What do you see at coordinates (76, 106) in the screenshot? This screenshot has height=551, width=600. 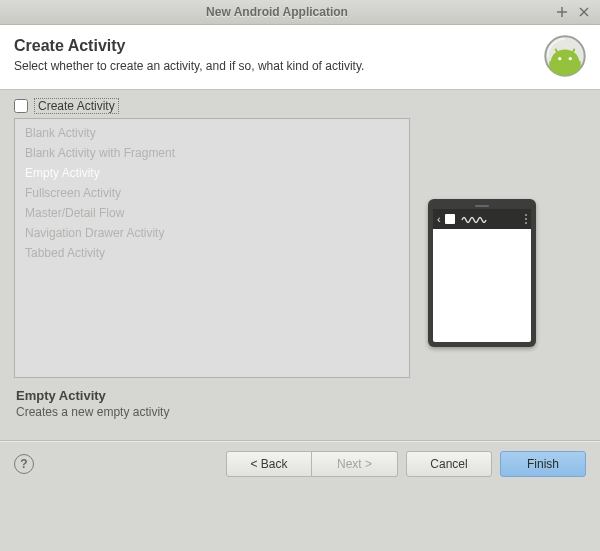 I see `create-activity-label: Create Activity` at bounding box center [76, 106].